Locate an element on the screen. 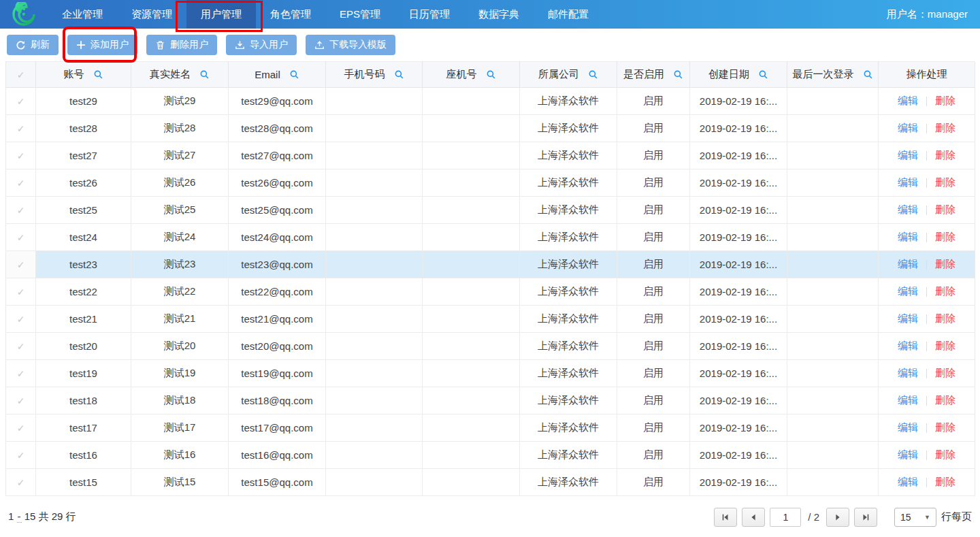 This screenshot has width=980, height=537. nav-item-0: 企业管理 is located at coordinates (82, 14).